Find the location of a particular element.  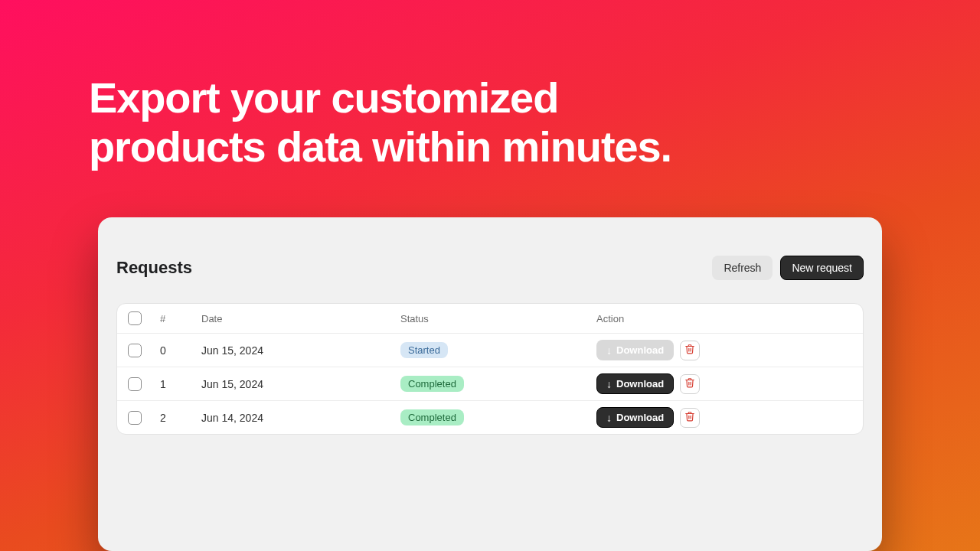

header-status: Status is located at coordinates (498, 318).